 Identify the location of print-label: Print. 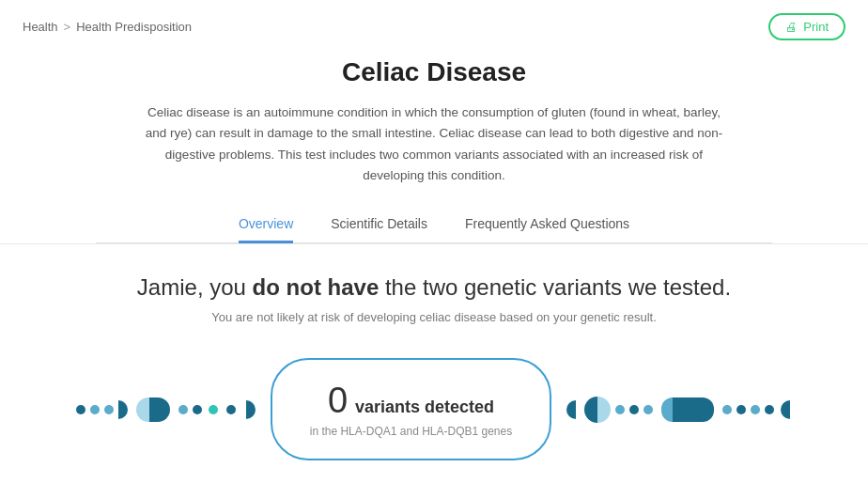
(815, 26).